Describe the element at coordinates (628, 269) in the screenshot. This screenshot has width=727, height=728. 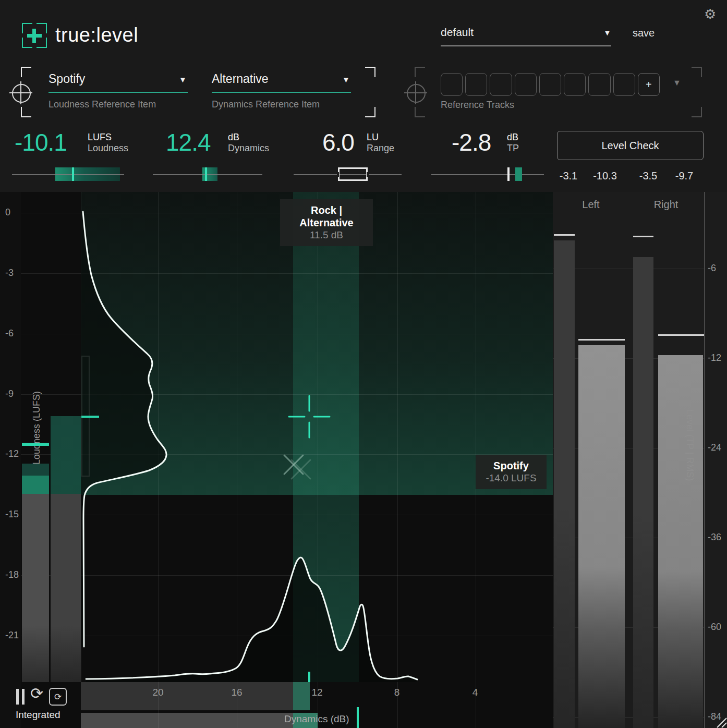
I see `meter-grid-line` at that location.